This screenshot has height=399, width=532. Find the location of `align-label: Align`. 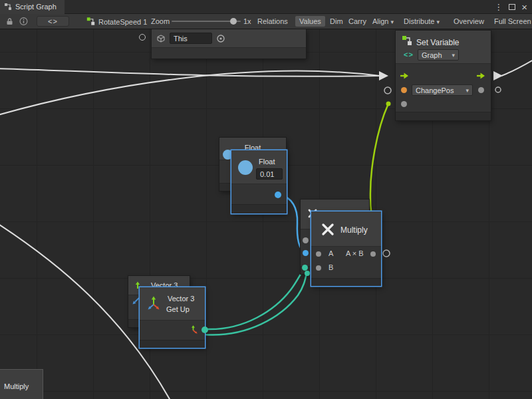

align-label: Align is located at coordinates (380, 21).